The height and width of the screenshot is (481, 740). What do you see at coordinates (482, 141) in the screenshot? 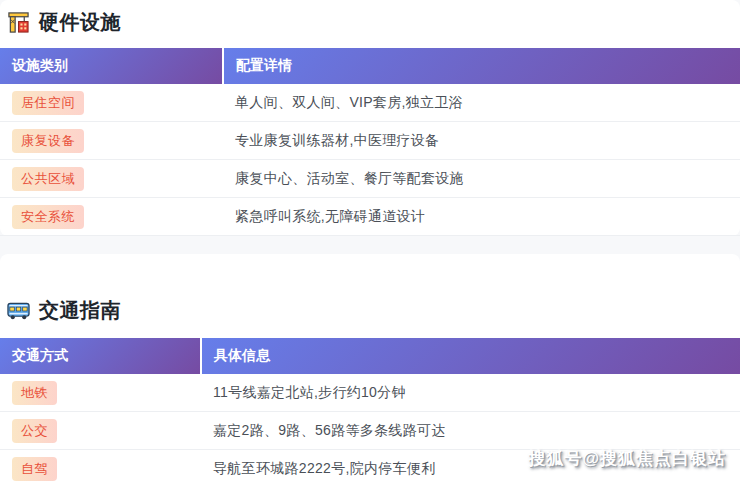
I see `detail-cell: 专业康复训练器材,中医理疗设备` at bounding box center [482, 141].